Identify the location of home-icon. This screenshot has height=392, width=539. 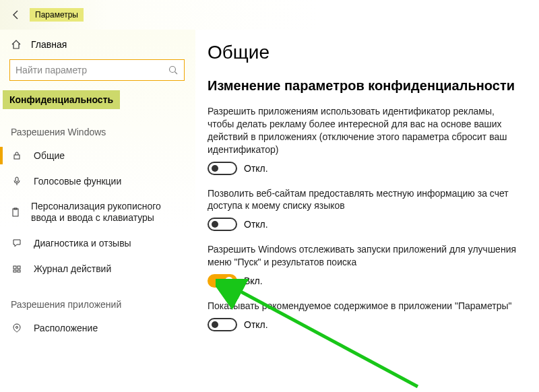
(16, 44).